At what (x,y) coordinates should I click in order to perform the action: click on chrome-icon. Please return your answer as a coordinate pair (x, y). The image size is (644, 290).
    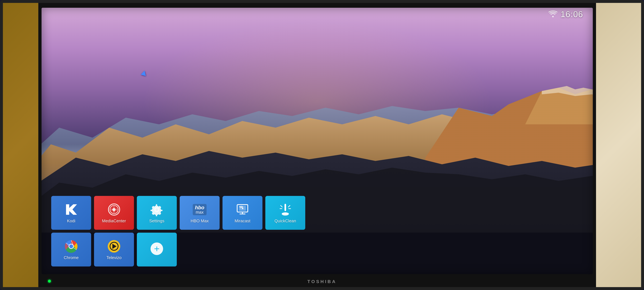
    Looking at the image, I should click on (71, 246).